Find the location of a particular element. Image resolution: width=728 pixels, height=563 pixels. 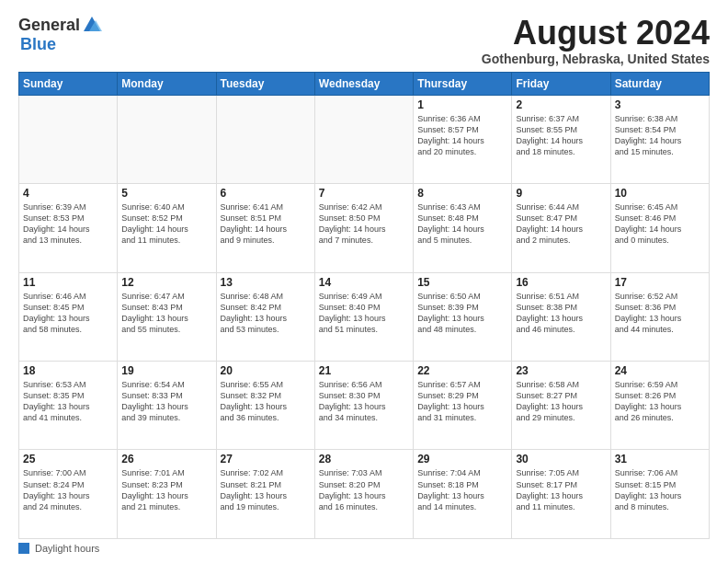

footer-label: Daylight hours is located at coordinates (67, 548).